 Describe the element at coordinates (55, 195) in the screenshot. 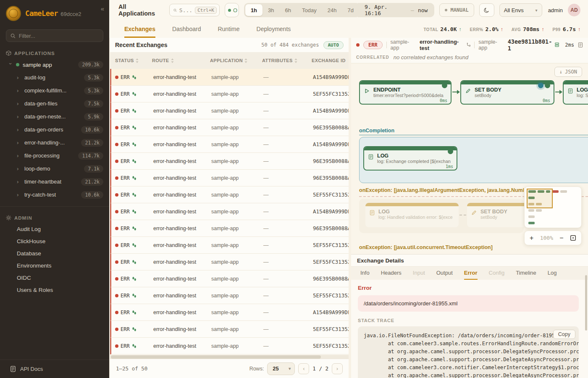

I see `sidebar-route-item: › try-catch-test 10.6k` at that location.